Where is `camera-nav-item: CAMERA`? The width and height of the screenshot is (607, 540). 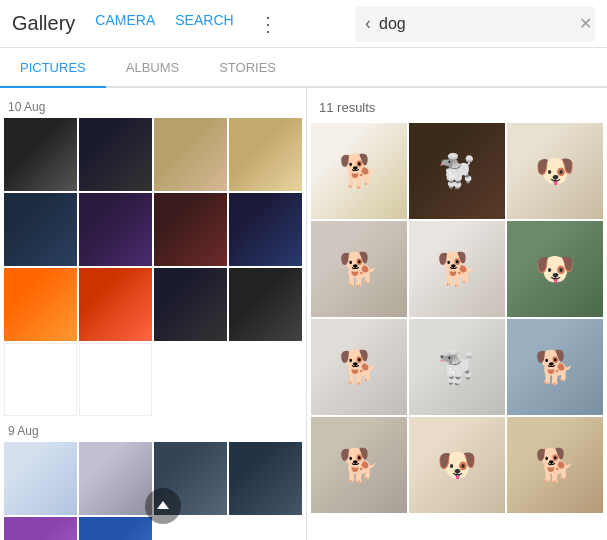
camera-nav-item: CAMERA is located at coordinates (125, 24).